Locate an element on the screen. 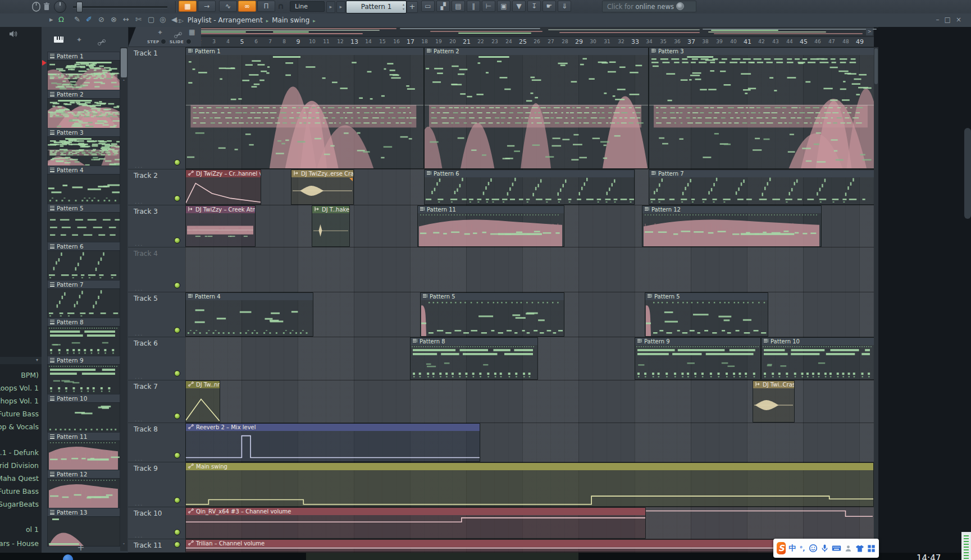 Image resolution: width=971 pixels, height=560 pixels. slide-icon is located at coordinates (178, 35).